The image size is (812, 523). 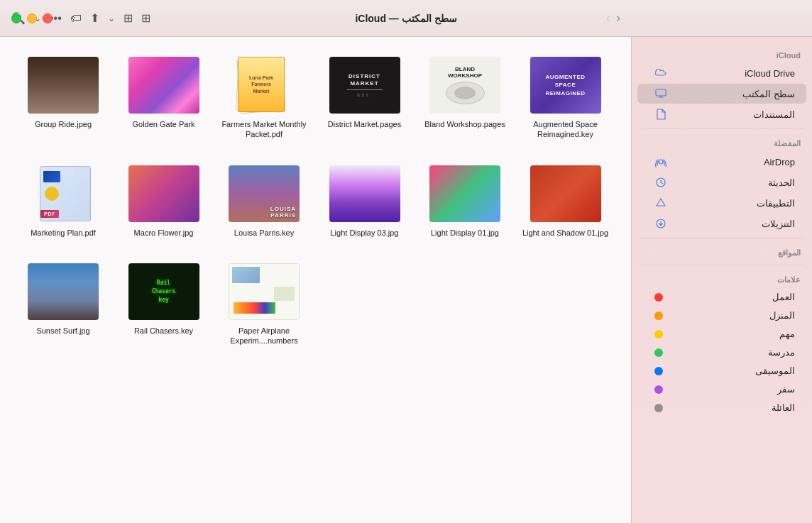 What do you see at coordinates (722, 224) in the screenshot?
I see `sidebar-item-downloads: التنزيلات` at bounding box center [722, 224].